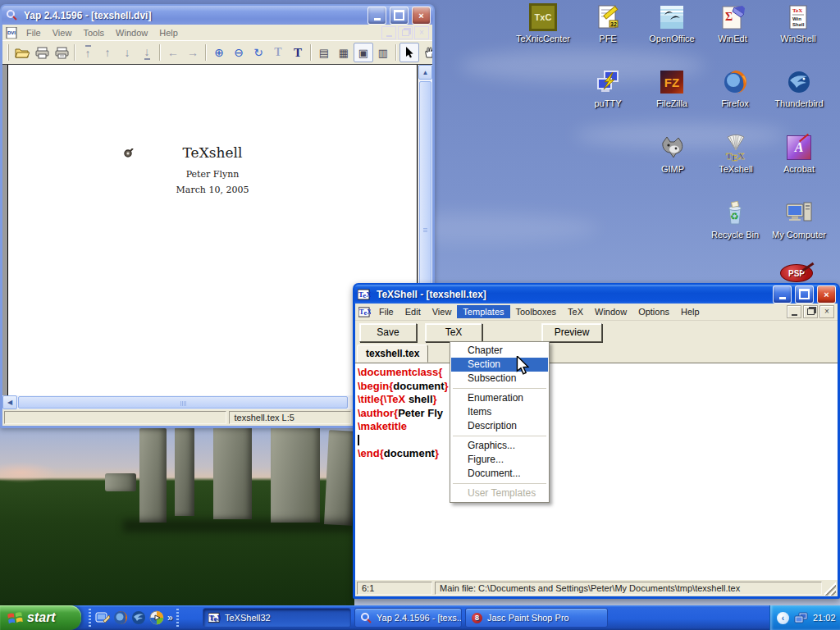 The image size is (840, 630). What do you see at coordinates (219, 52) in the screenshot?
I see `zoom-in-icon: ⊕` at bounding box center [219, 52].